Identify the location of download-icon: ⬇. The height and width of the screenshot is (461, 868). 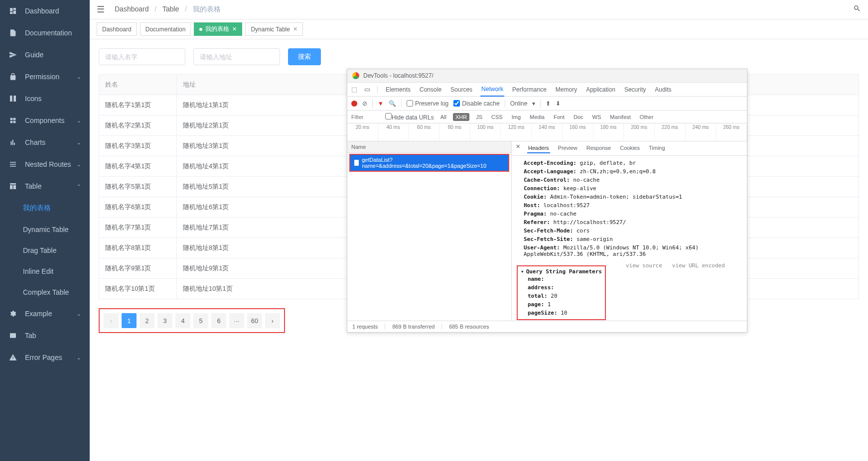
(558, 104).